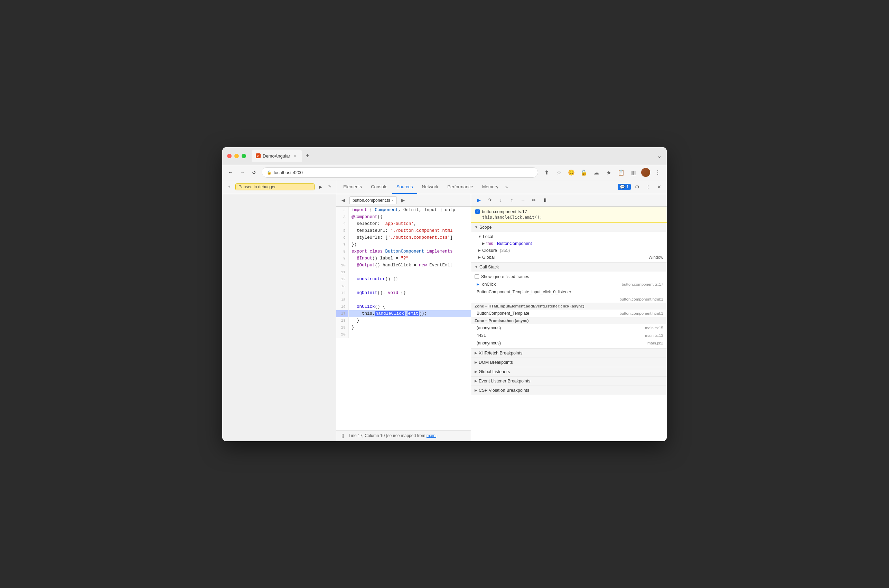 This screenshot has width=889, height=588. I want to click on step-over-button: ↷, so click(329, 187).